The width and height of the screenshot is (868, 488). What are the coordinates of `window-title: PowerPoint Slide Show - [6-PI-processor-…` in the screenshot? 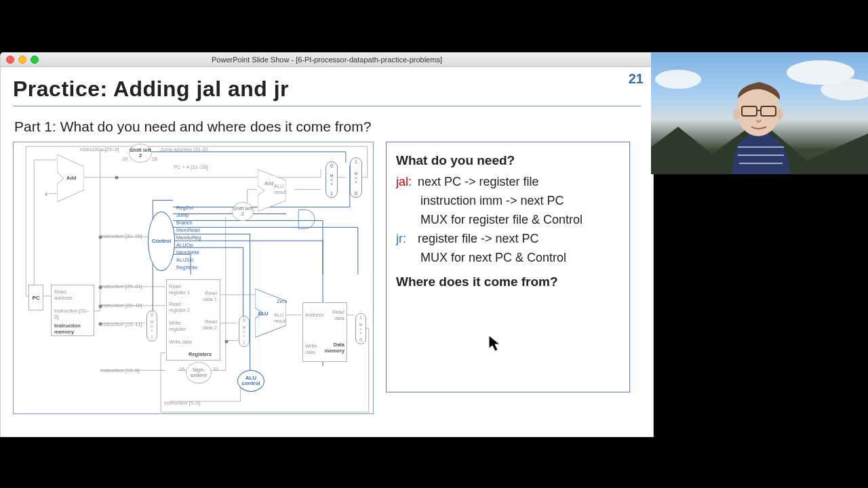 It's located at (327, 60).